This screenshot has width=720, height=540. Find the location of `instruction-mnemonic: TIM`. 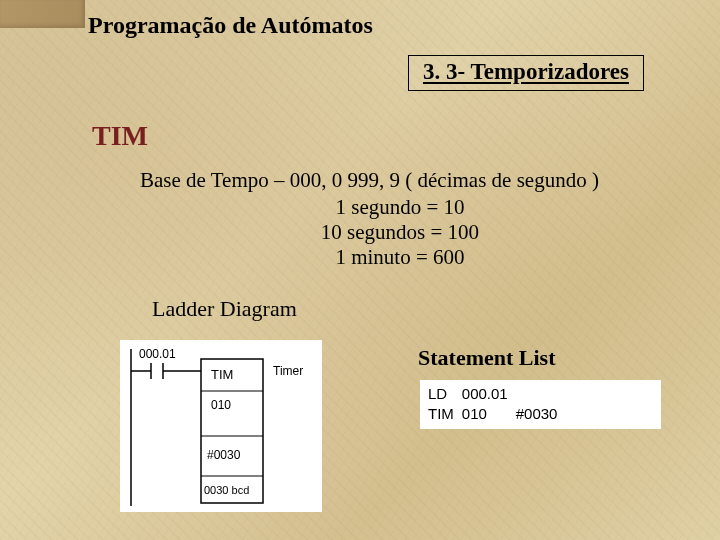

instruction-mnemonic: TIM is located at coordinates (120, 136).